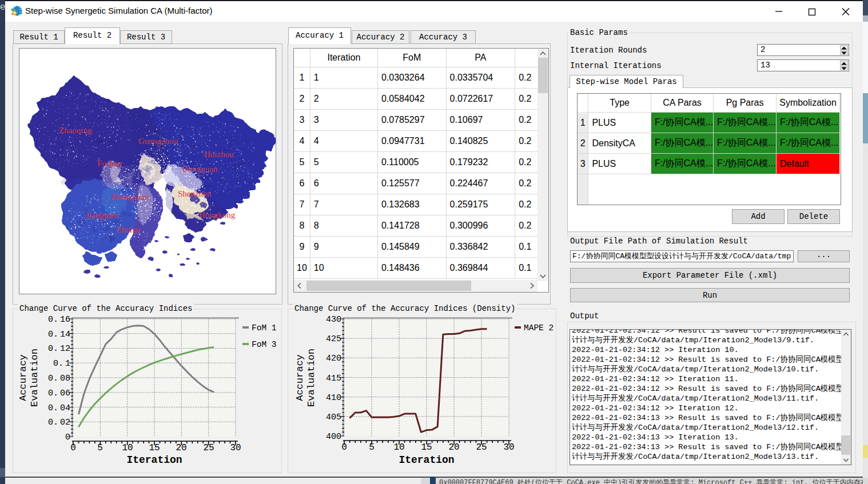  What do you see at coordinates (334, 339) in the screenshot?
I see `svg-text: 425` at bounding box center [334, 339].